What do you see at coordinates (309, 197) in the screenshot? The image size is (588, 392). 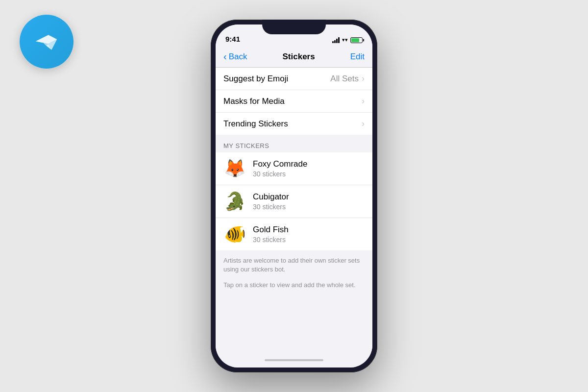 I see `cubigator-name: Cubigator` at bounding box center [309, 197].